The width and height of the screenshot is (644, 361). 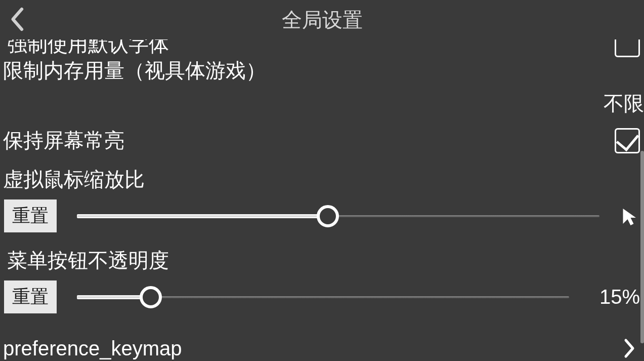 I want to click on force-font-checkbox, so click(x=627, y=49).